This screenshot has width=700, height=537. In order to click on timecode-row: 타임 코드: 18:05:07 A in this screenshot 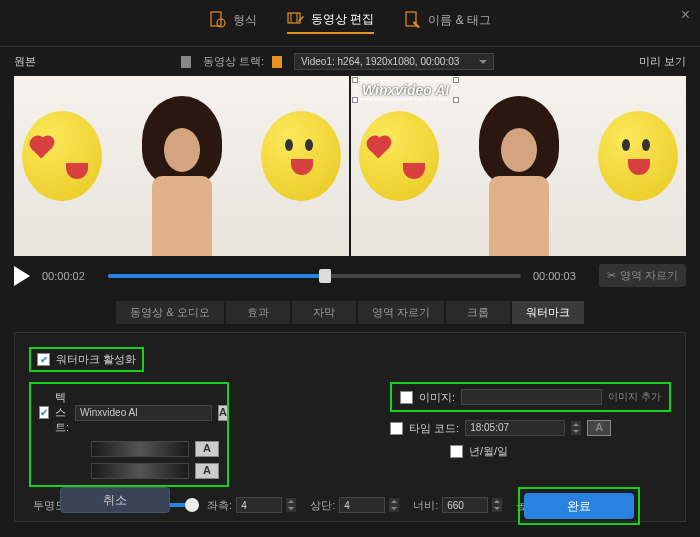, I will do `click(530, 428)`.